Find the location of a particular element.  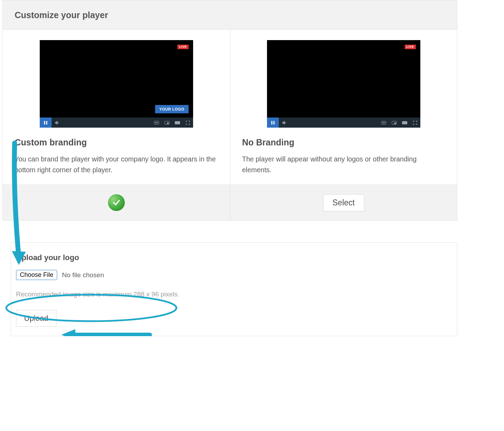

upload-hint: Recommended image size is maximum 288 x … is located at coordinates (234, 294).